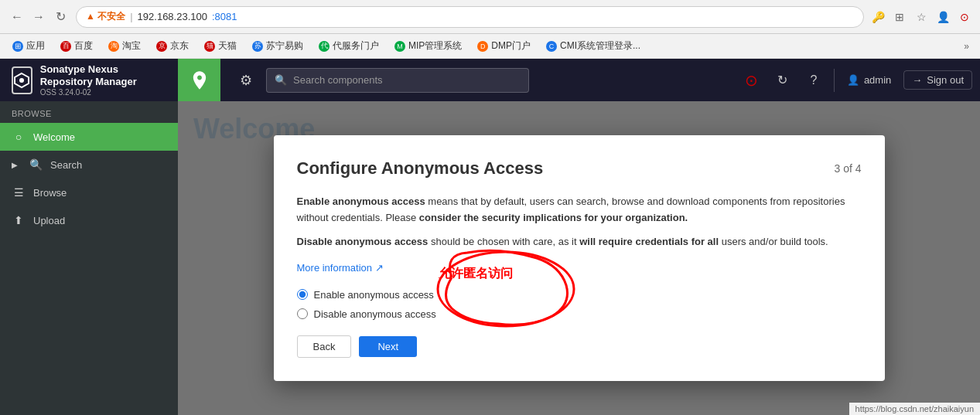 This screenshot has width=980, height=415. I want to click on browser-bar: ← → ↻ ▲ 不安全 | 192.168.23.100 :8081 🔑 ⊞ ☆…, so click(490, 17).